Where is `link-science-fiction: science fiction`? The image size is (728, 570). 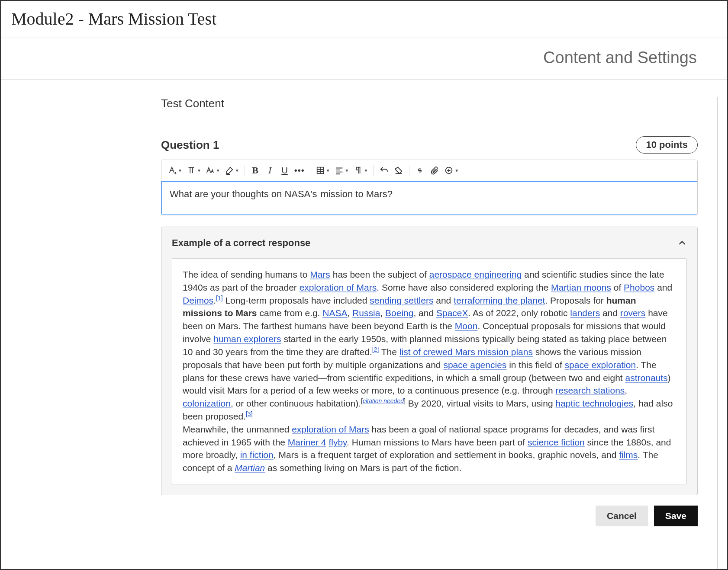 link-science-fiction: science fiction is located at coordinates (556, 442).